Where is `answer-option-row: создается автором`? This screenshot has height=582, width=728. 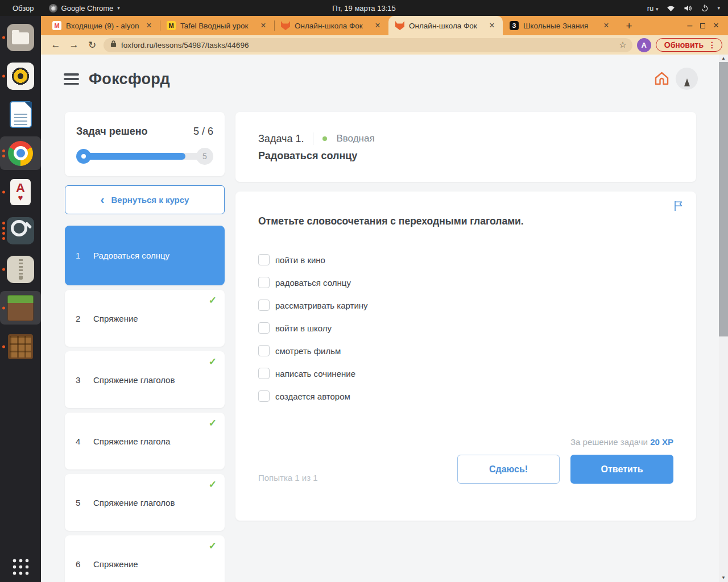
answer-option-row: создается автором is located at coordinates (313, 396).